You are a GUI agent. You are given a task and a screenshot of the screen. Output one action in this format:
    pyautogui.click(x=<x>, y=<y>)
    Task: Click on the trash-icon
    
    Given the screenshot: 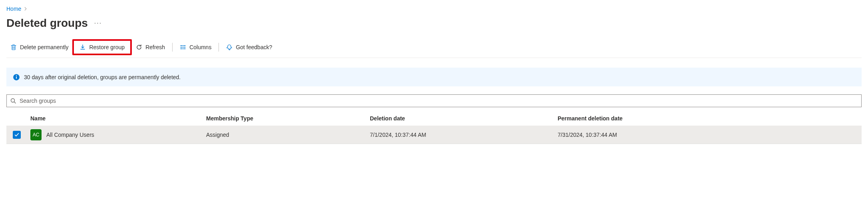 What is the action you would take?
    pyautogui.click(x=14, y=47)
    